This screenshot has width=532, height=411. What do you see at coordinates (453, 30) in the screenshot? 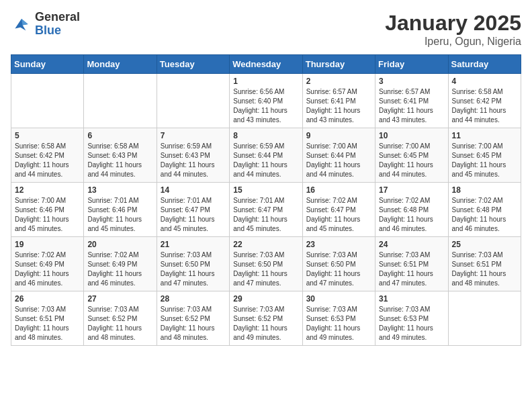
I see `title-block: January 2025 Iperu, Ogun, Nigeria` at bounding box center [453, 30].